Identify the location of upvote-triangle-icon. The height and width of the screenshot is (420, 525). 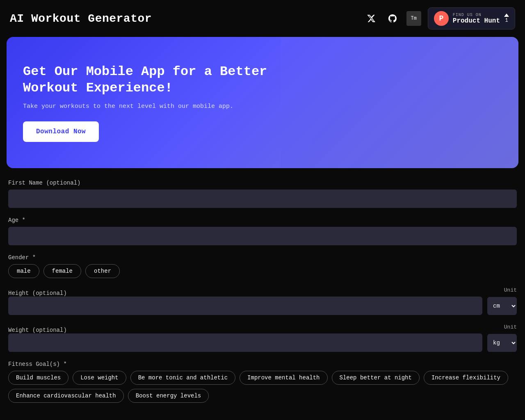
(507, 15).